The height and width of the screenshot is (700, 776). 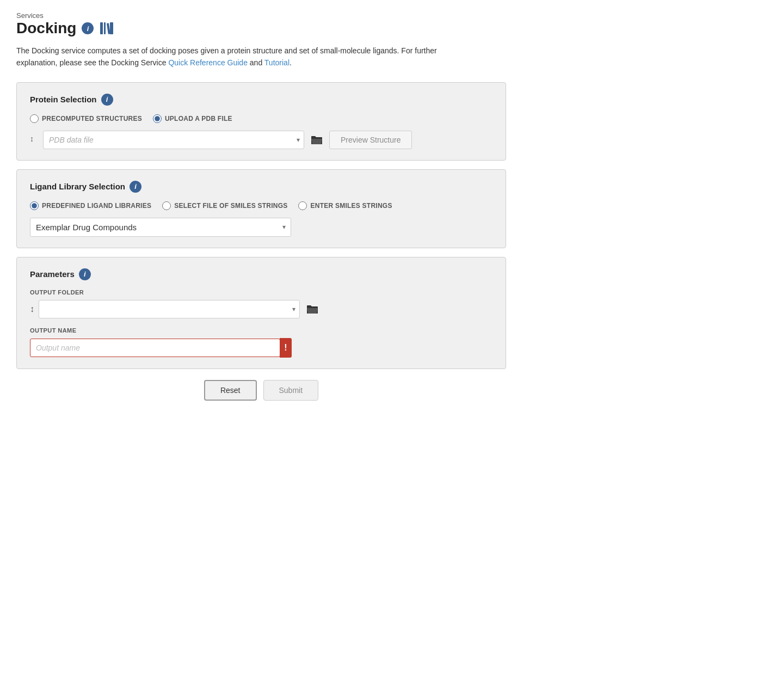 I want to click on output-folder-row: ↕ ▾, so click(x=261, y=309).